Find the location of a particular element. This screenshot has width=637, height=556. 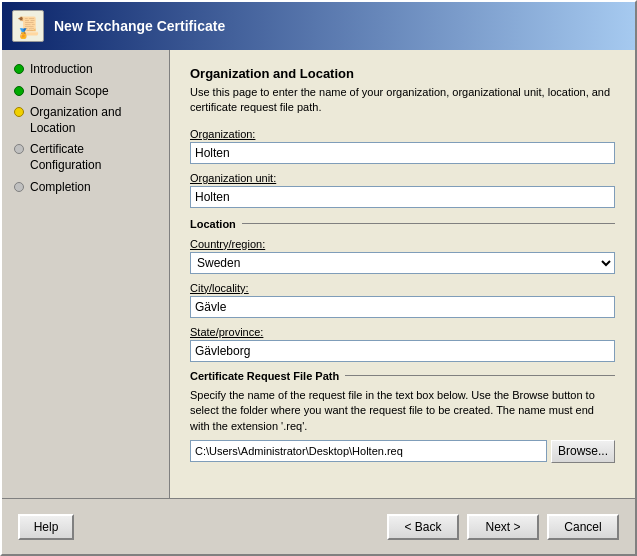

footer-left: Help is located at coordinates (202, 527).